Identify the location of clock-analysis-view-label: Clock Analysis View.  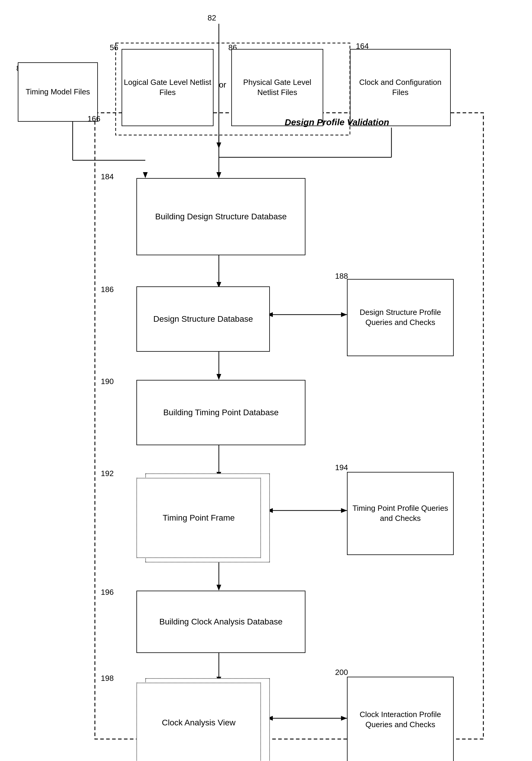
(199, 723).